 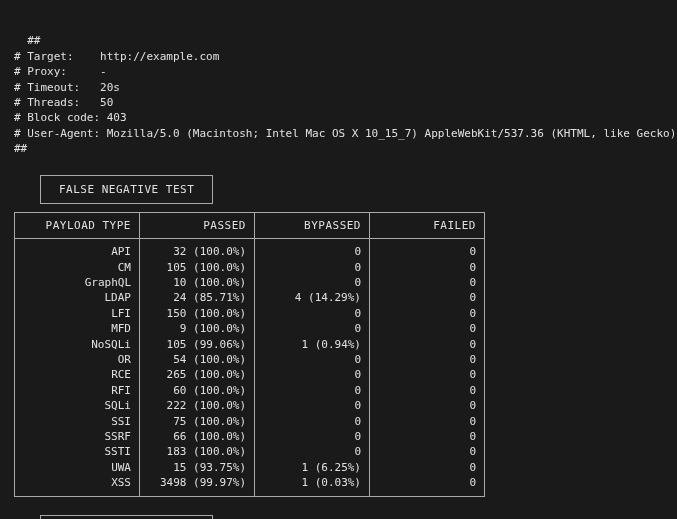 What do you see at coordinates (126, 517) in the screenshot?
I see `false-positive-title: FALSE POSITIVE TEST` at bounding box center [126, 517].